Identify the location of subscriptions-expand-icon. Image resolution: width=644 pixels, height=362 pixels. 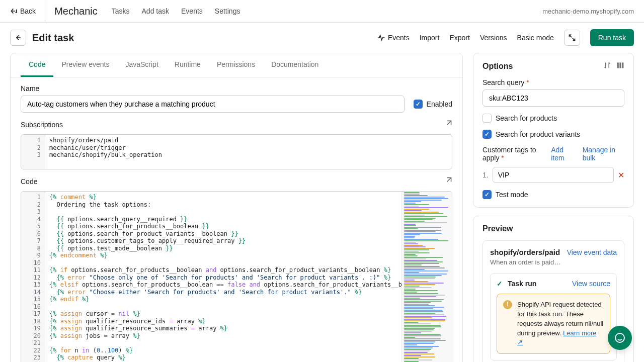
(448, 125).